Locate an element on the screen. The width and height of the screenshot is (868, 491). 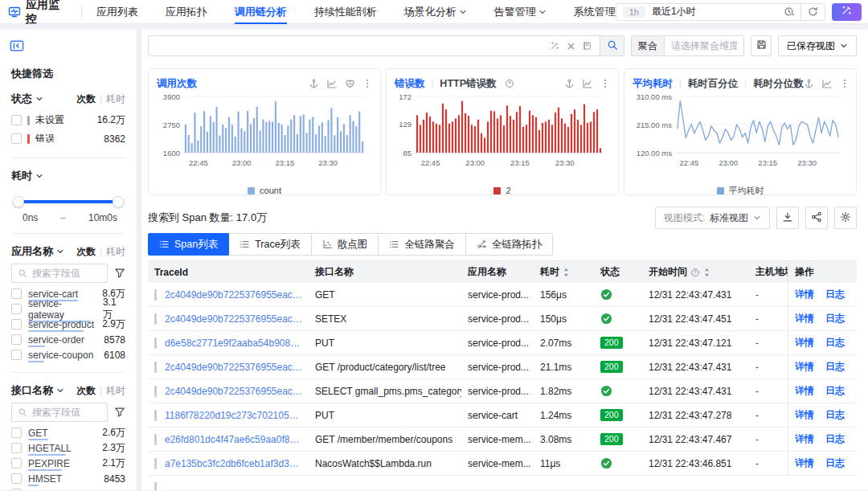
field-value-row: GET2.6万 is located at coordinates (68, 432).